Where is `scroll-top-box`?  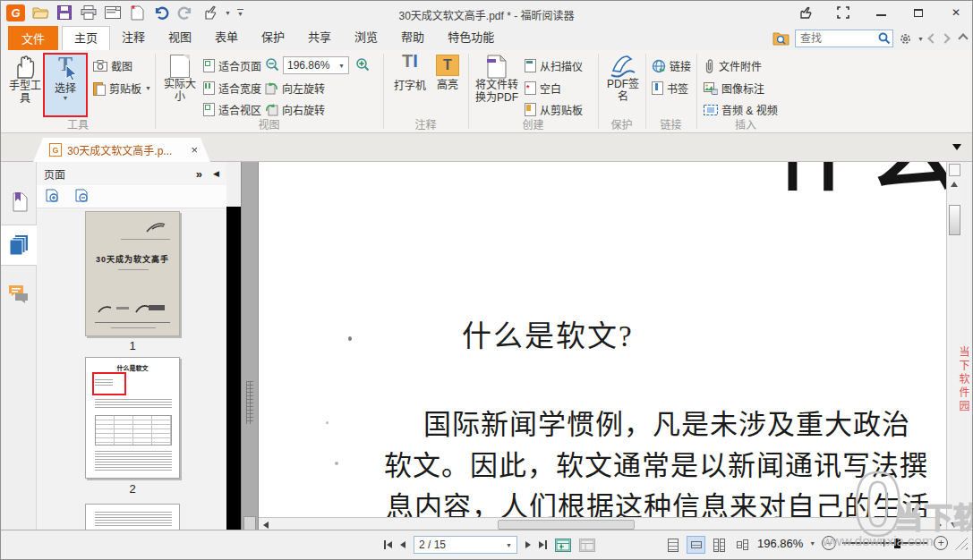
scroll-top-box is located at coordinates (954, 170).